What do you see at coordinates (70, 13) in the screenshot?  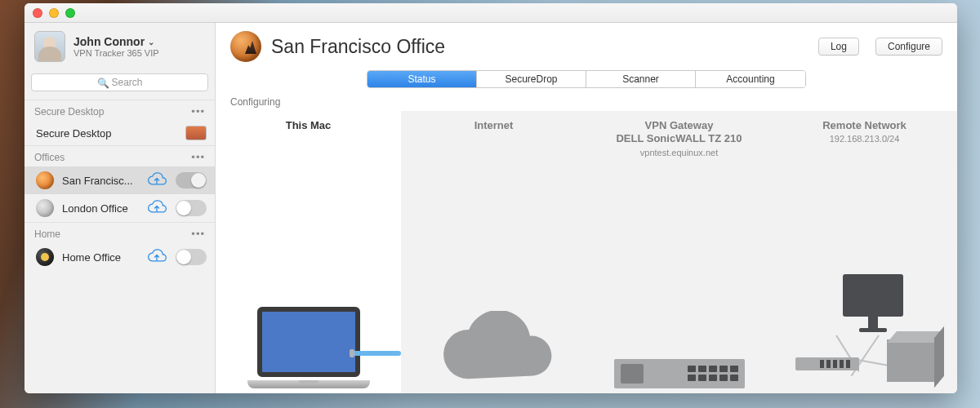 I see `zoom-window-button` at bounding box center [70, 13].